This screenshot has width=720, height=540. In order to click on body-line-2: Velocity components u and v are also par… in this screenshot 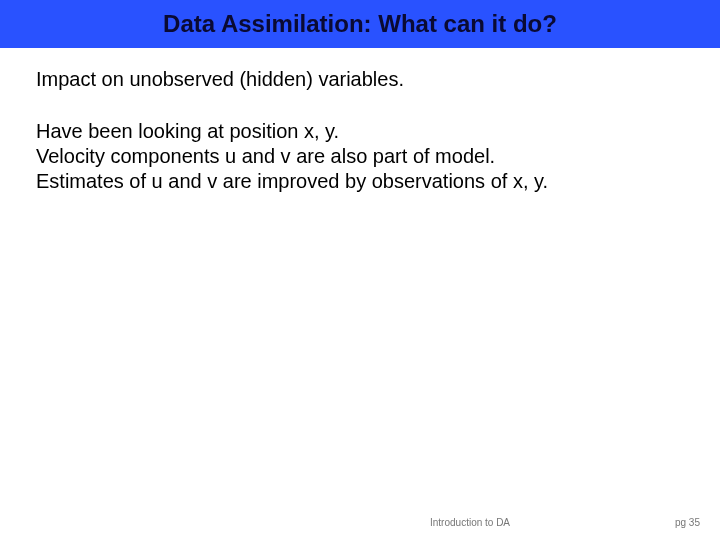, I will do `click(360, 156)`.